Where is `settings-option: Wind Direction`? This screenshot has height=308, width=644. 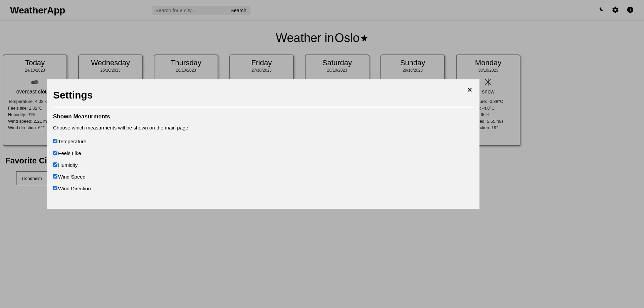 settings-option: Wind Direction is located at coordinates (263, 188).